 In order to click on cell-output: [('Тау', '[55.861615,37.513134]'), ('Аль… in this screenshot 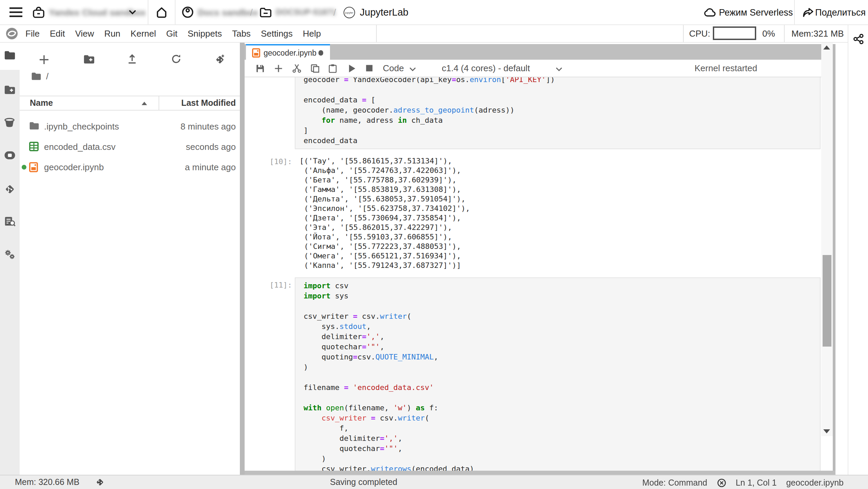, I will do `click(385, 214)`.